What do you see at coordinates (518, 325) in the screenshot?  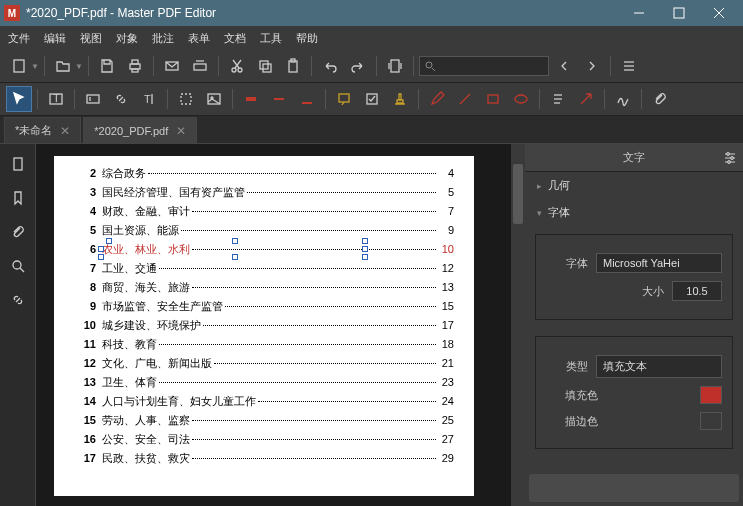 I see `scrollbar-vertical` at bounding box center [518, 325].